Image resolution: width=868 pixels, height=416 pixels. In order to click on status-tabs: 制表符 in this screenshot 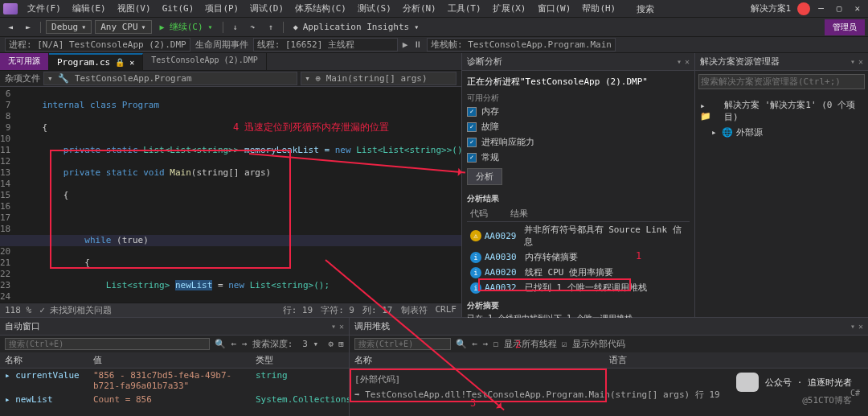, I will do `click(415, 311)`.